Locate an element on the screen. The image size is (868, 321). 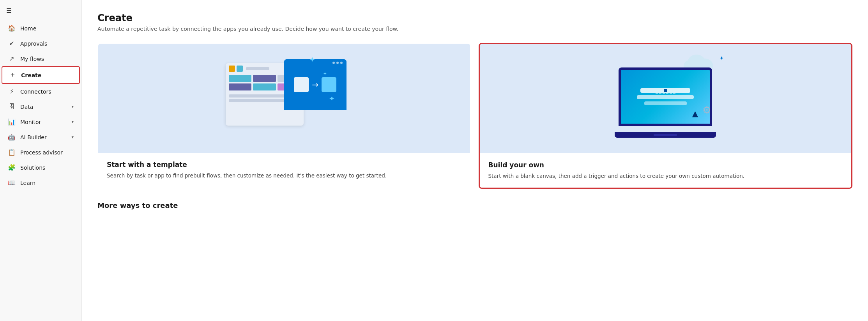
sidebar-item-monitor: 📊 Monitor ▾ is located at coordinates (41, 122).